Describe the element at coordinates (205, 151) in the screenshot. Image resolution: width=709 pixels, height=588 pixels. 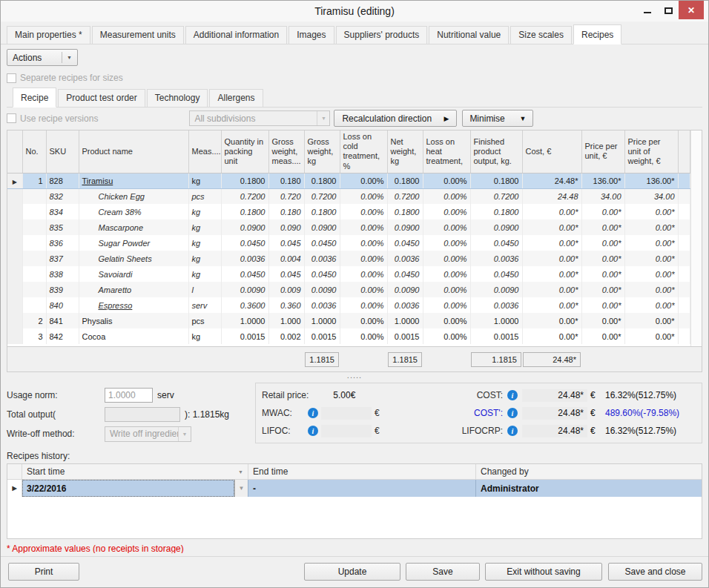
I see `column-header: Meas....` at that location.